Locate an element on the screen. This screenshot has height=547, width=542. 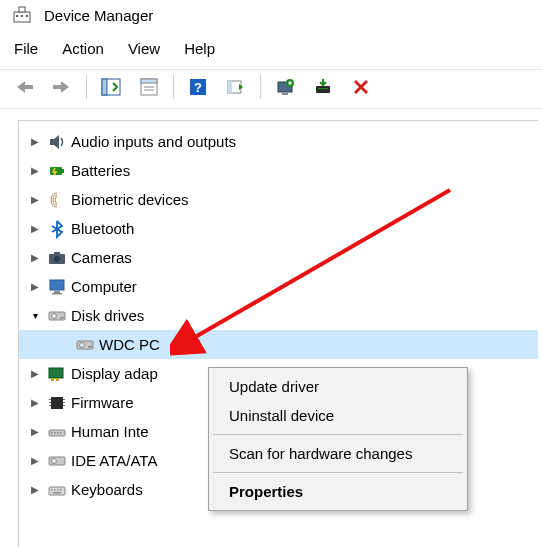
update-driver-button is located at coordinates (285, 87).